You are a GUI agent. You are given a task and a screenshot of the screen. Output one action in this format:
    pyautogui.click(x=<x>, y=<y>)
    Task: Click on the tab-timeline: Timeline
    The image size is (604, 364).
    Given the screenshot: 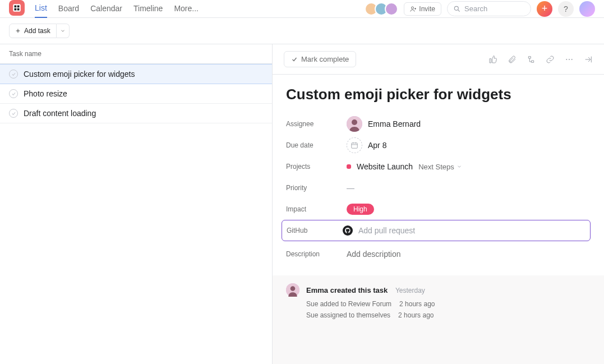 What is the action you would take?
    pyautogui.click(x=148, y=9)
    